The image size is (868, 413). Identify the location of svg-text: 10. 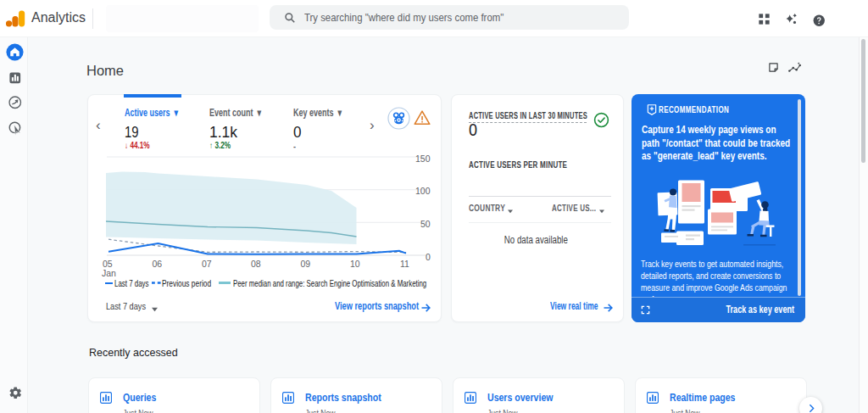
(355, 264).